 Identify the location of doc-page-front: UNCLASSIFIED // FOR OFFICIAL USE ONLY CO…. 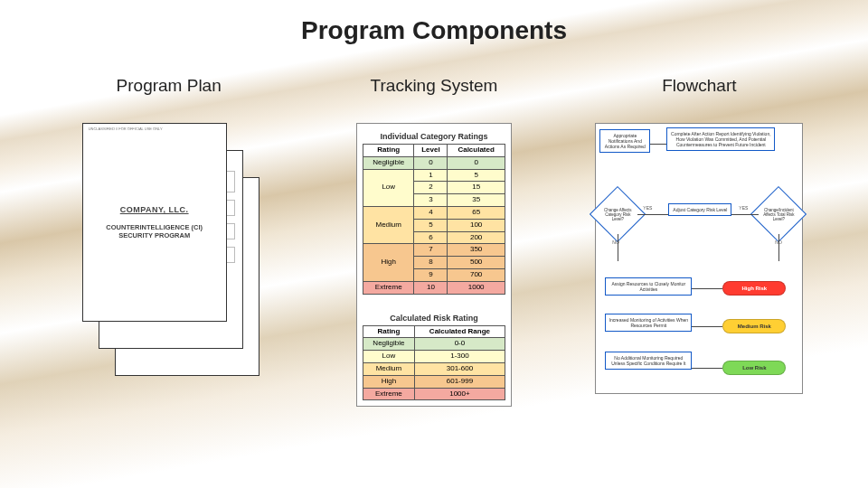
(155, 222).